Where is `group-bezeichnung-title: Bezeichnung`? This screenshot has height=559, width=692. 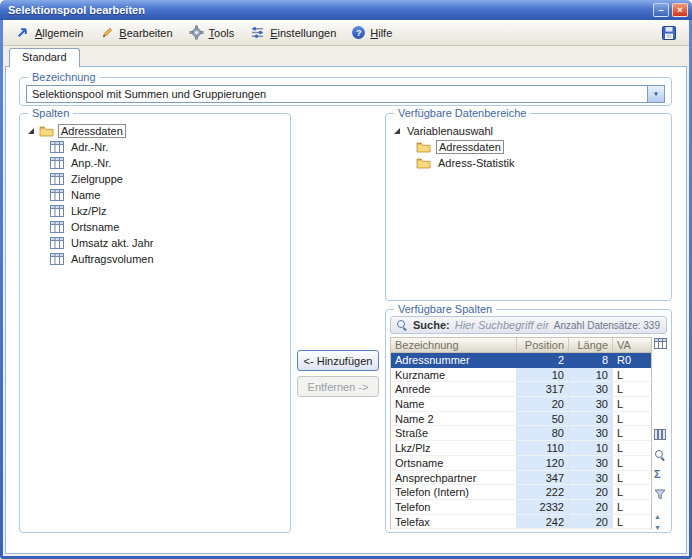
group-bezeichnung-title: Bezeichnung is located at coordinates (64, 77).